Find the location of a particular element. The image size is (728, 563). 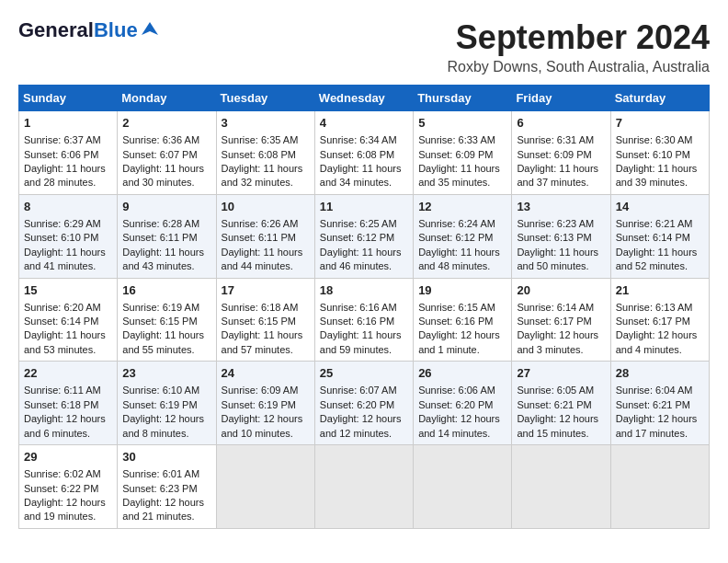

sunset-text: Sunset: 6:09 PM is located at coordinates (561, 155).